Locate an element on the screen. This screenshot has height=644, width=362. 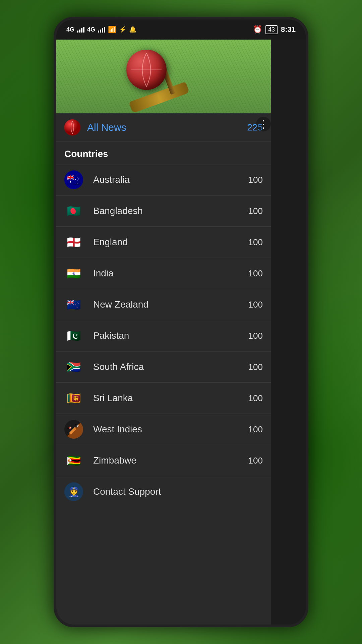
countries-header: Countries is located at coordinates (164, 153).